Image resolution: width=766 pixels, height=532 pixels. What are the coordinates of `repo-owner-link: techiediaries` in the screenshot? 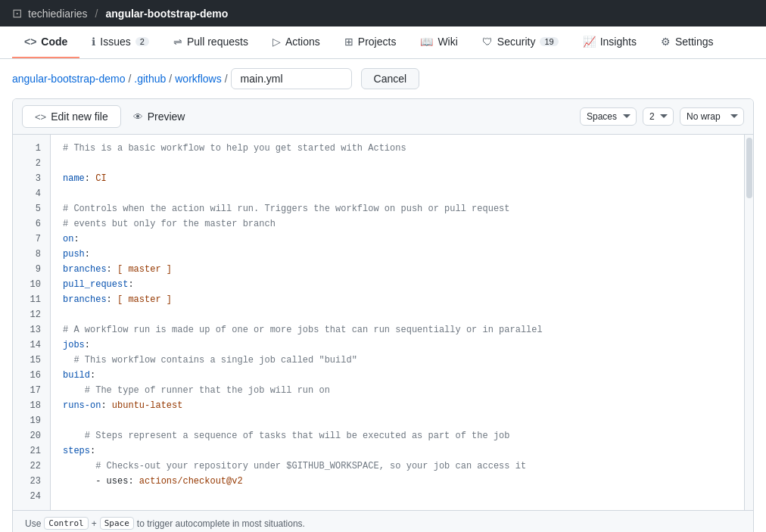 It's located at (58, 14).